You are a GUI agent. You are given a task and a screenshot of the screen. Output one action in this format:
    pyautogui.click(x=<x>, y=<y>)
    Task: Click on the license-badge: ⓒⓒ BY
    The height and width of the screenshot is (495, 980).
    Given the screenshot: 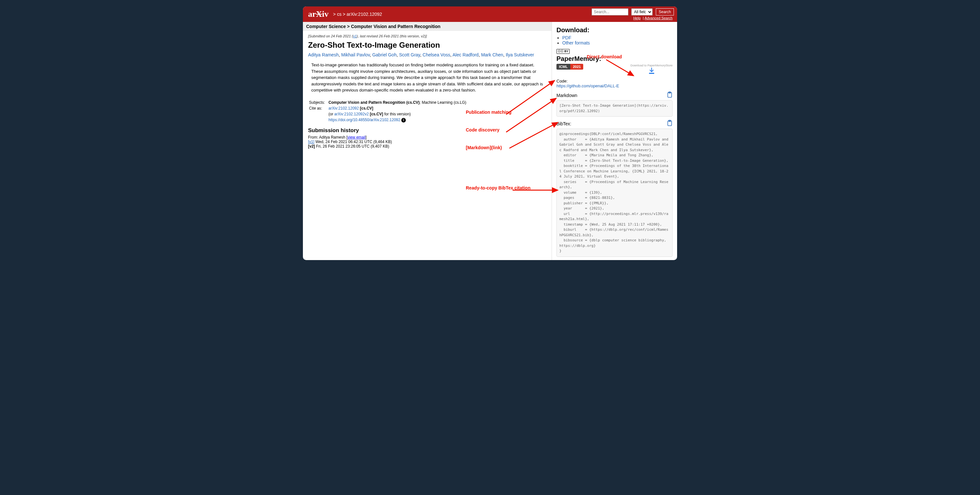 What is the action you would take?
    pyautogui.click(x=563, y=52)
    